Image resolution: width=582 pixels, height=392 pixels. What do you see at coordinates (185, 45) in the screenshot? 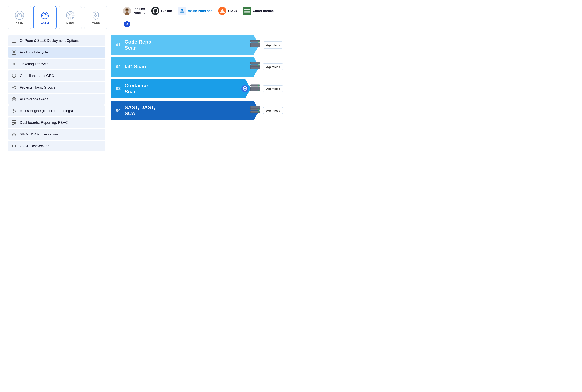
I see `scan-arrow-1: 01 Code RepoScan` at bounding box center [185, 45].